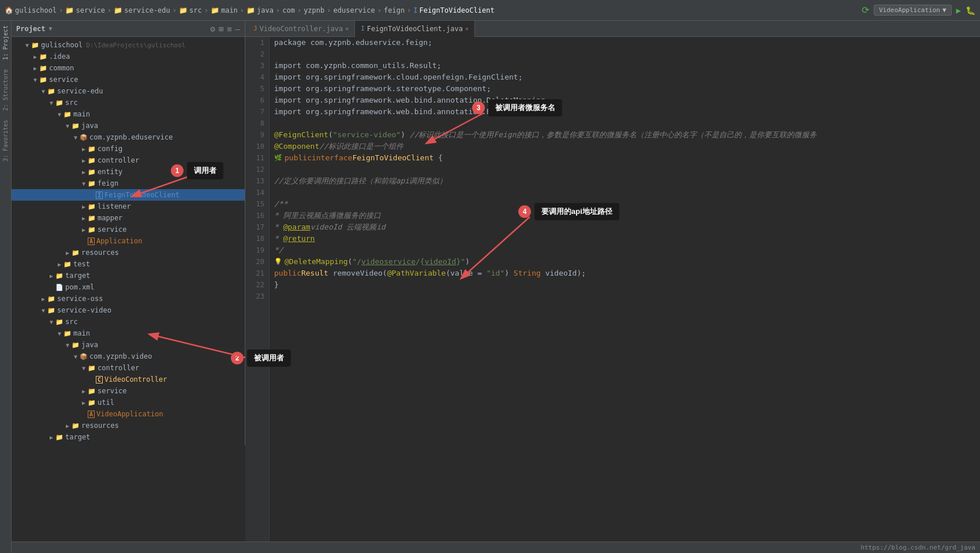 This screenshot has width=980, height=553. I want to click on side-tab-favorites: 3: Favorites, so click(6, 141).